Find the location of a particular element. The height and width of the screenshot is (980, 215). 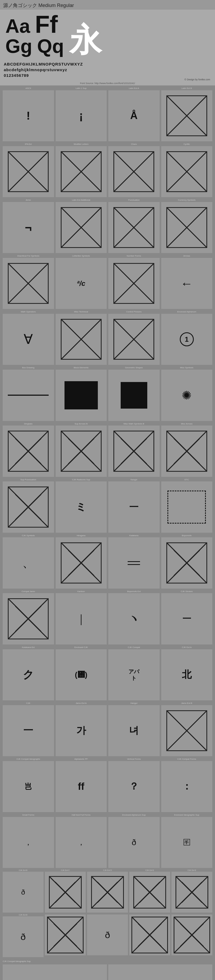

box-kangxi: 一 is located at coordinates (134, 507).